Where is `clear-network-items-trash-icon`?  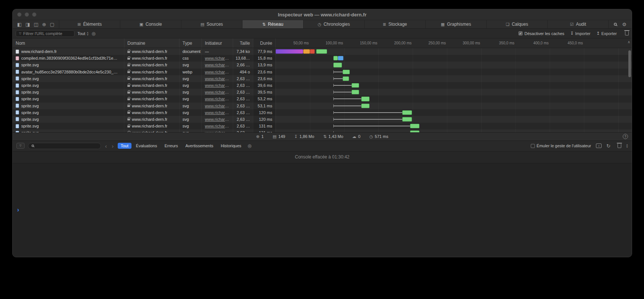 clear-network-items-trash-icon is located at coordinates (627, 34).